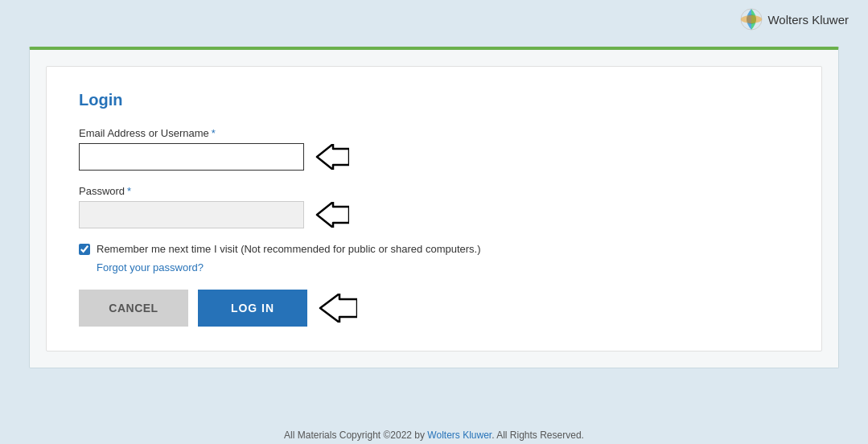 The image size is (868, 444). What do you see at coordinates (434, 207) in the screenshot?
I see `password-form-group: Password *` at bounding box center [434, 207].